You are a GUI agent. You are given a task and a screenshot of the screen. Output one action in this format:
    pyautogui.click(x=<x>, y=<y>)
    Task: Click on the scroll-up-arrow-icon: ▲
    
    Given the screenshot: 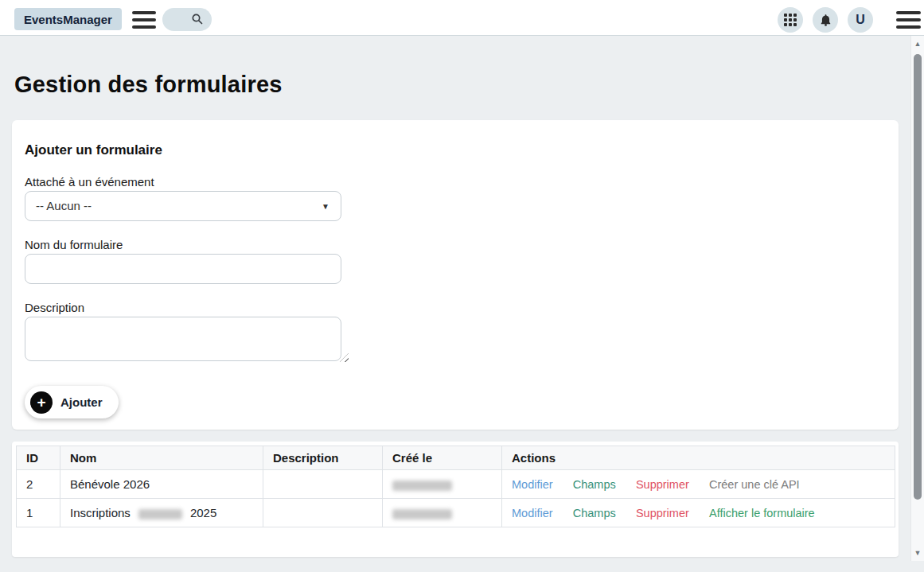 What is the action you would take?
    pyautogui.click(x=918, y=44)
    